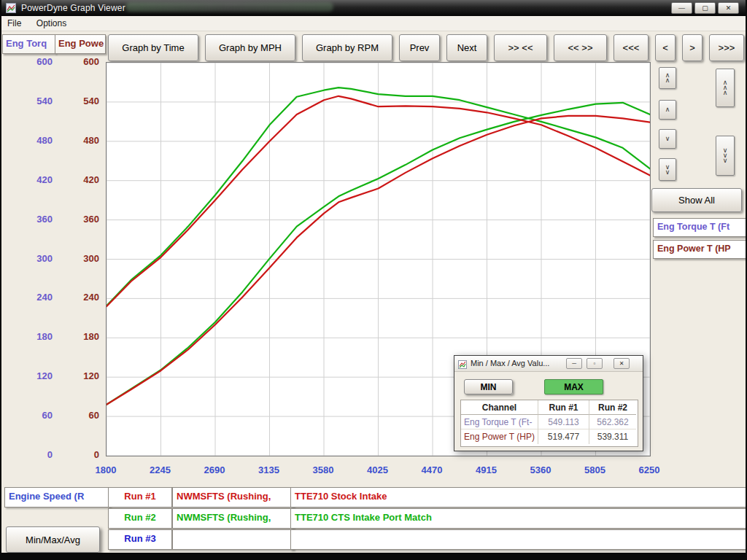 The width and height of the screenshot is (747, 560). I want to click on graph-by-time-button: Graph by Time, so click(153, 48).